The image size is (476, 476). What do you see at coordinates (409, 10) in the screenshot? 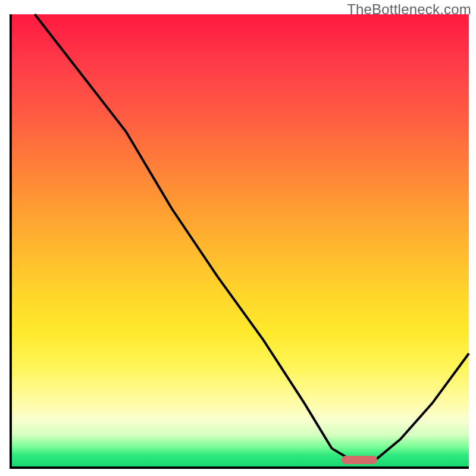
I see `watermark-text: TheBottleneck.com` at bounding box center [409, 10].